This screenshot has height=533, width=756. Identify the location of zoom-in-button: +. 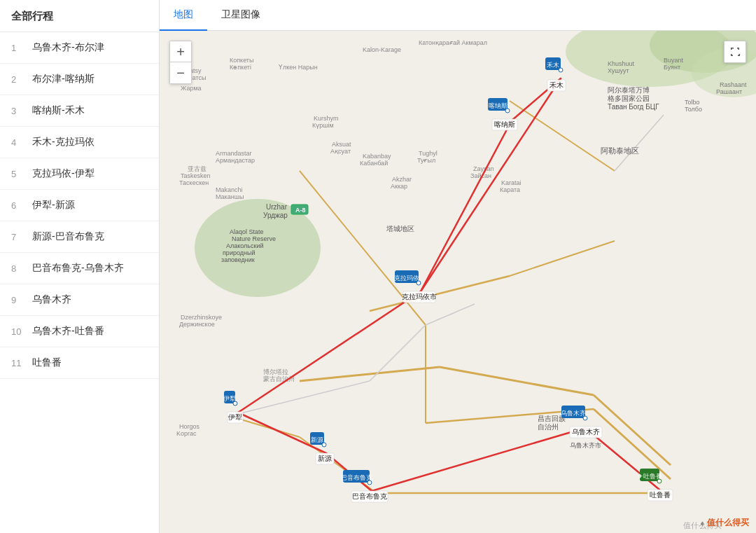
(181, 52).